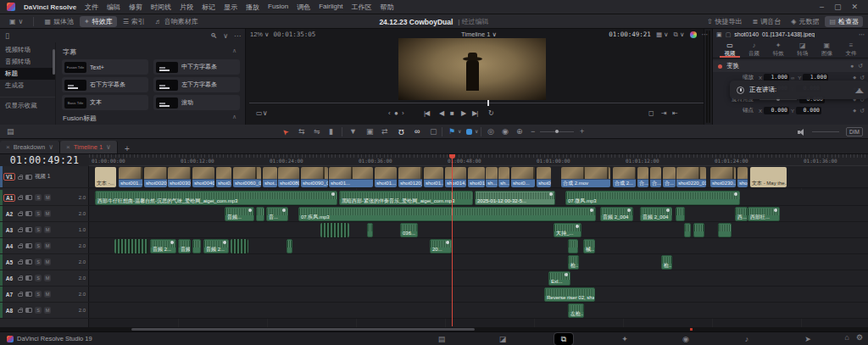  What do you see at coordinates (478, 246) in the screenshot?
I see `track-lane-A4: 音频 2...音频...音频 2...20...械...` at bounding box center [478, 246].